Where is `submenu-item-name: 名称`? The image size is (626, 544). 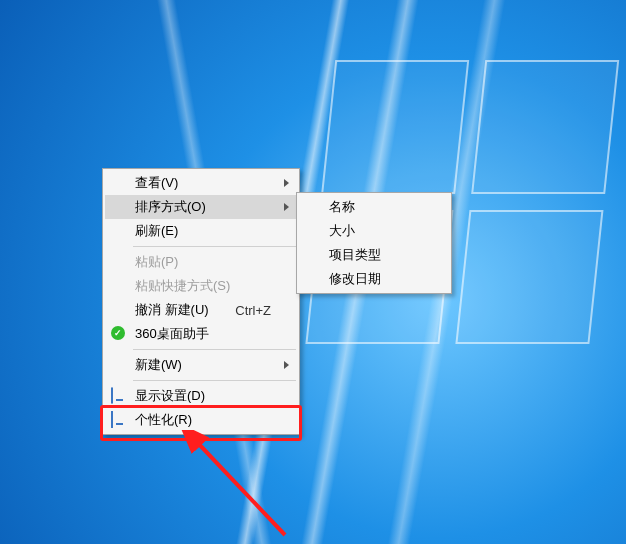 submenu-item-name: 名称 is located at coordinates (374, 207).